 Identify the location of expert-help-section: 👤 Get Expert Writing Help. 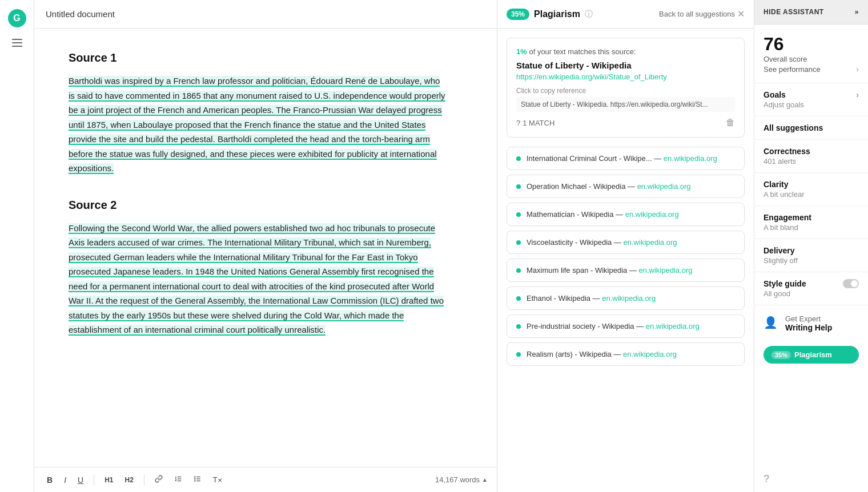
(811, 323).